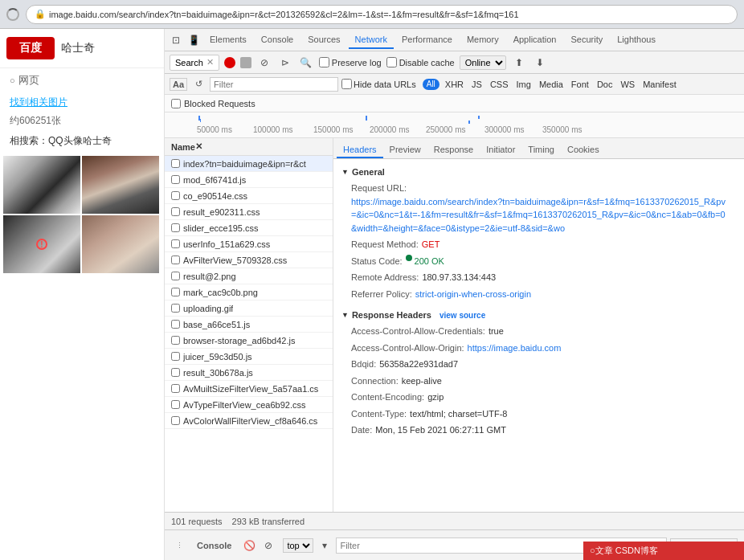 The height and width of the screenshot is (560, 744). I want to click on filter-img: Img, so click(524, 84).